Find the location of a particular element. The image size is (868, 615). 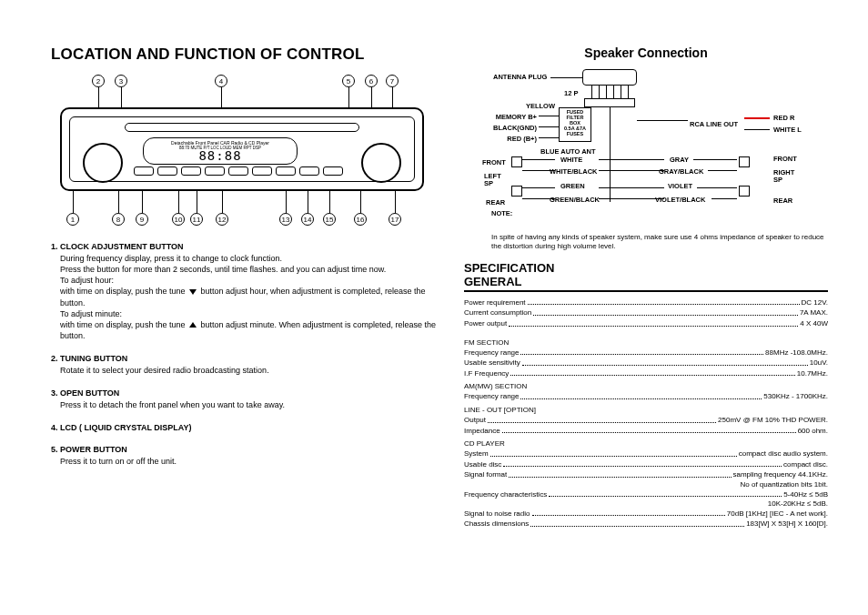

blue-auto-ant-label: BLUE AUTO ANT is located at coordinates (568, 151).